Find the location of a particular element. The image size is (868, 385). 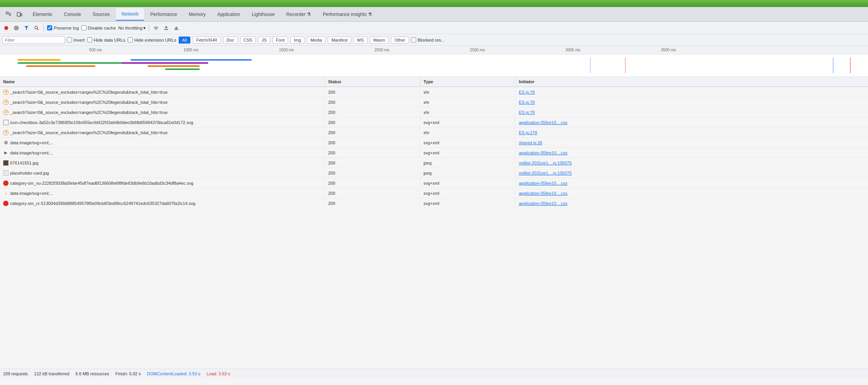

tick-3000ms: 3000 ms is located at coordinates (573, 50).